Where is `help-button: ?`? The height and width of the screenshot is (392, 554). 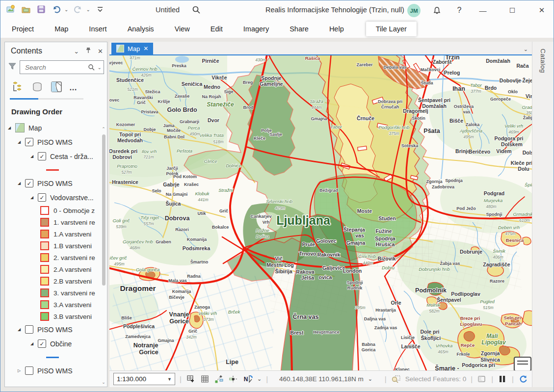
help-button: ? is located at coordinates (459, 10).